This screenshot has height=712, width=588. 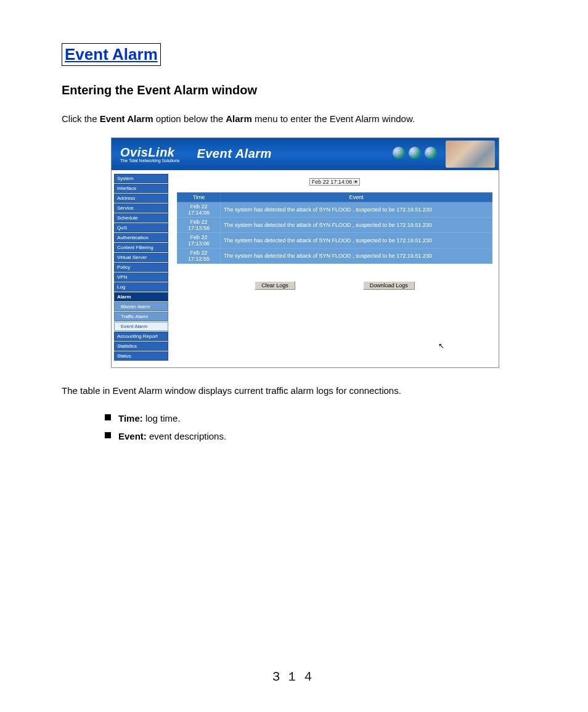 What do you see at coordinates (316, 428) in the screenshot?
I see `bullet-list: Time: log time.Event: event descriptions…` at bounding box center [316, 428].